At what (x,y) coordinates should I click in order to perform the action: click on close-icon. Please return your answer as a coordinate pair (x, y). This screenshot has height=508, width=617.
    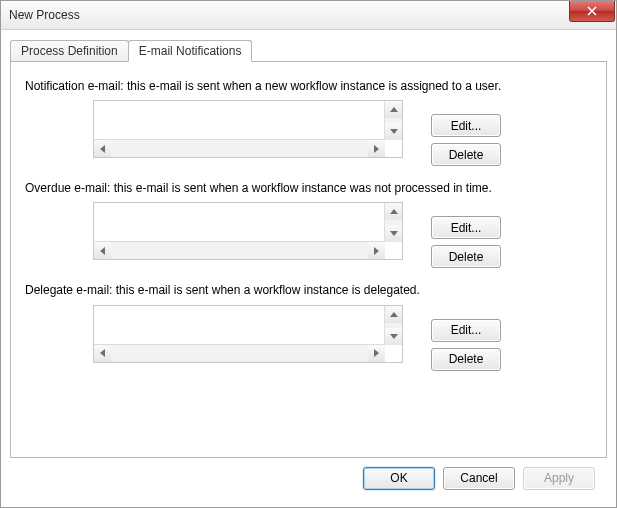
    Looking at the image, I should click on (592, 11).